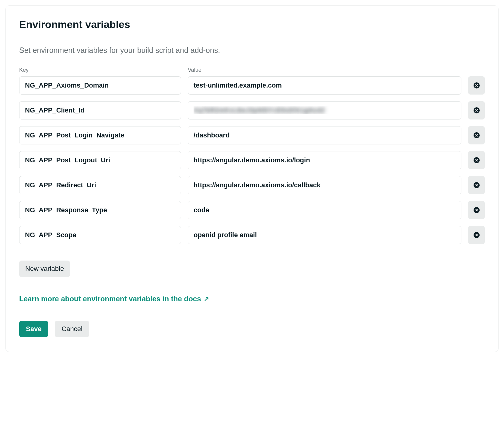 The height and width of the screenshot is (422, 504). Describe the element at coordinates (100, 70) in the screenshot. I see `key-column-label: Key` at that location.